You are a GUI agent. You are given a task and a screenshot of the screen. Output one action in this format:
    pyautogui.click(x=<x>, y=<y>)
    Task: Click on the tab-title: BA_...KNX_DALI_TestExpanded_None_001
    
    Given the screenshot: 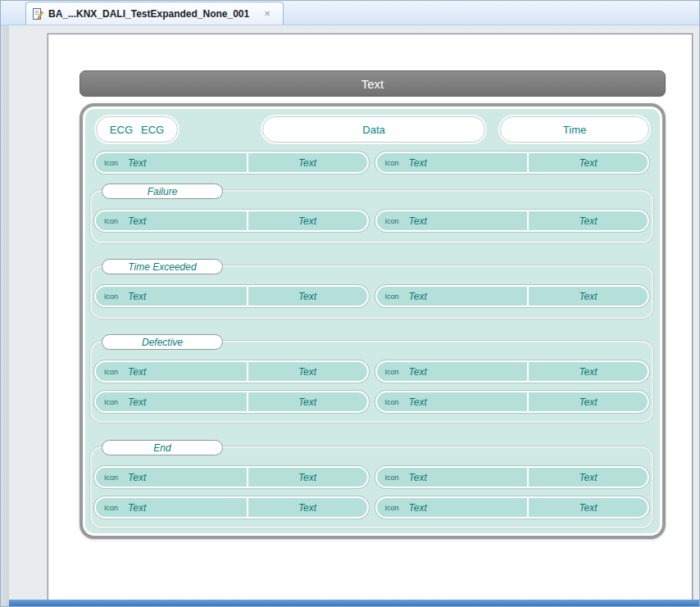 What is the action you would take?
    pyautogui.click(x=149, y=14)
    